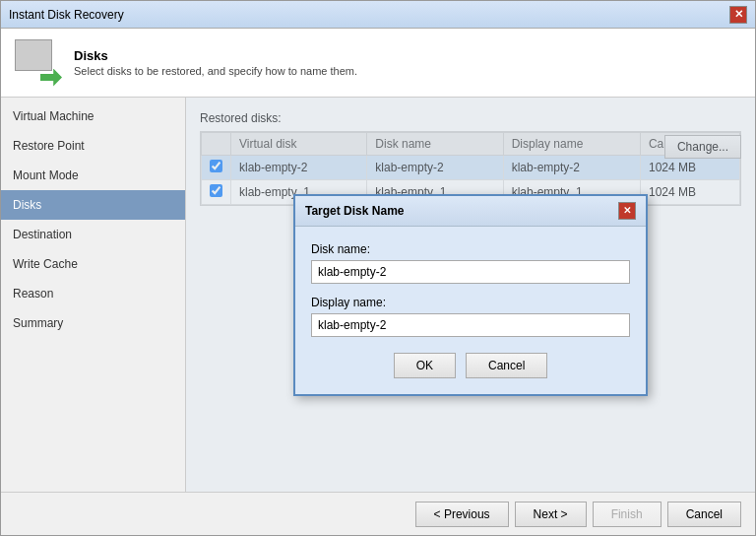 The image size is (756, 536). Describe the element at coordinates (627, 514) in the screenshot. I see `finish-button: Finish` at that location.